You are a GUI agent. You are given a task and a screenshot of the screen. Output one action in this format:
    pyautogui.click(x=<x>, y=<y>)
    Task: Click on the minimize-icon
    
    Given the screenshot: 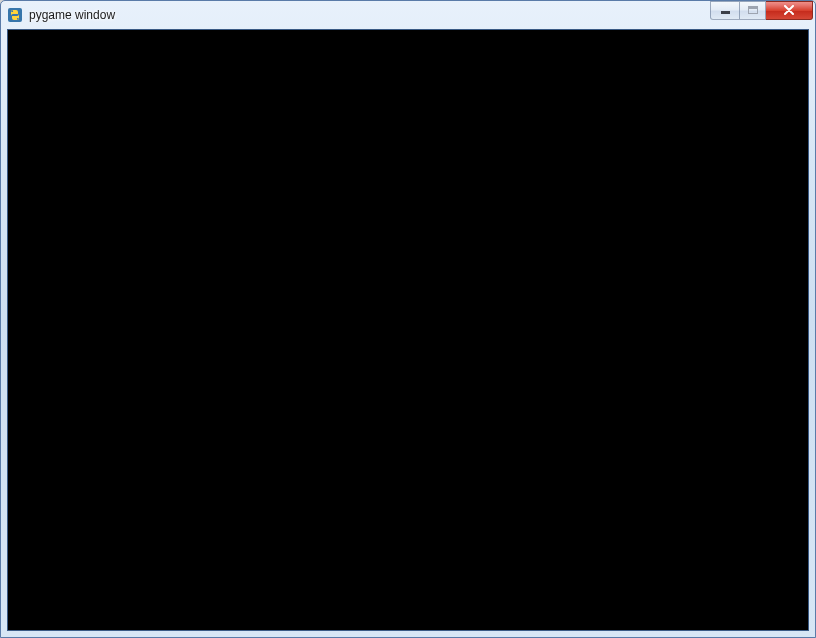 What is the action you would take?
    pyautogui.click(x=726, y=12)
    